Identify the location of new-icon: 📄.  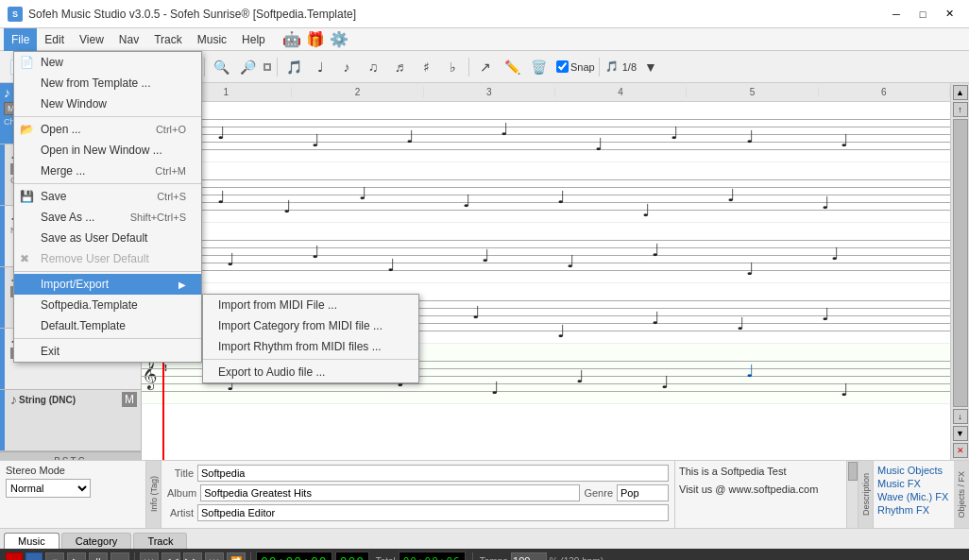
(26, 62).